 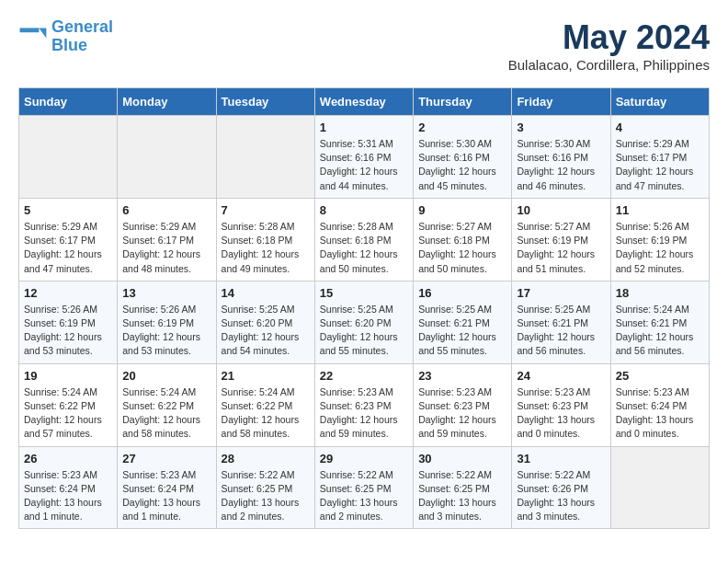 What do you see at coordinates (364, 157) in the screenshot?
I see `calendar-week-1: 1Sunrise: 5:31 AM Sunset: 6:16 PM Daylig…` at bounding box center [364, 157].